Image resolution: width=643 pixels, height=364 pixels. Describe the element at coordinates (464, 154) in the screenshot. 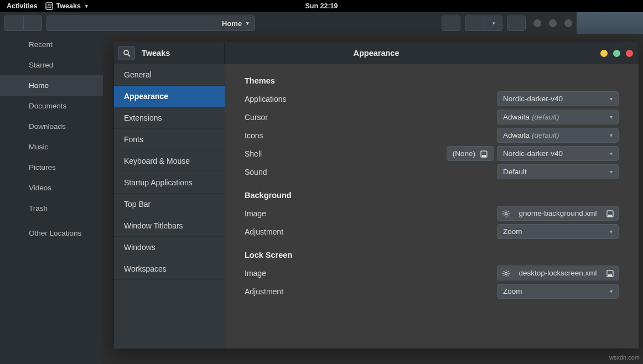

I see `shell-extra-label: (None)` at that location.